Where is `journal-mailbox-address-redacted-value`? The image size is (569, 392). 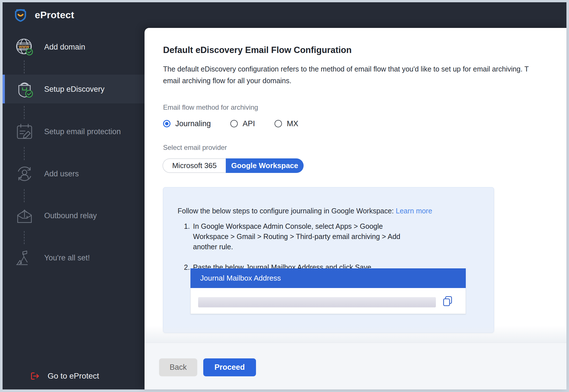
journal-mailbox-address-redacted-value is located at coordinates (317, 302).